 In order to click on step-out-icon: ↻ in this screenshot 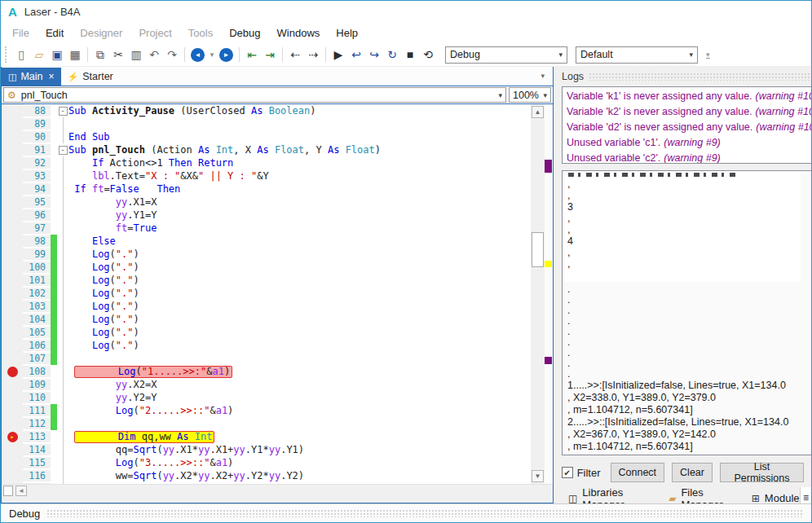, I will do `click(392, 55)`.